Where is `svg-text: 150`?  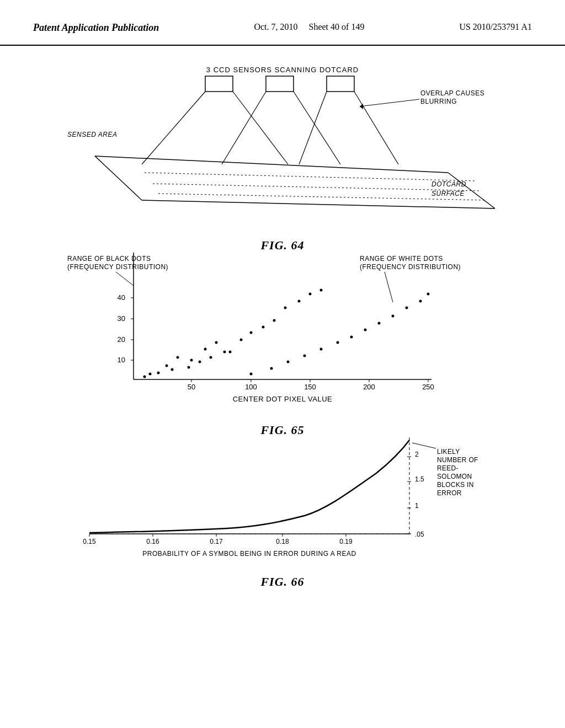
svg-text: 150 is located at coordinates (310, 387).